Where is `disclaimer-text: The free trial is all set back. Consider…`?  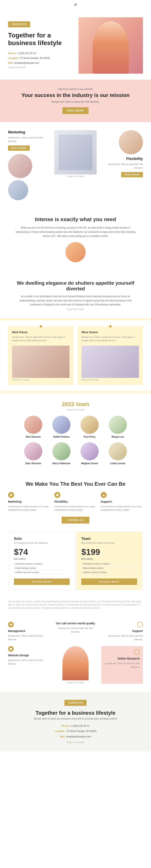 disclaimer-text: The free trial is all set back. Consider… is located at coordinates (76, 605).